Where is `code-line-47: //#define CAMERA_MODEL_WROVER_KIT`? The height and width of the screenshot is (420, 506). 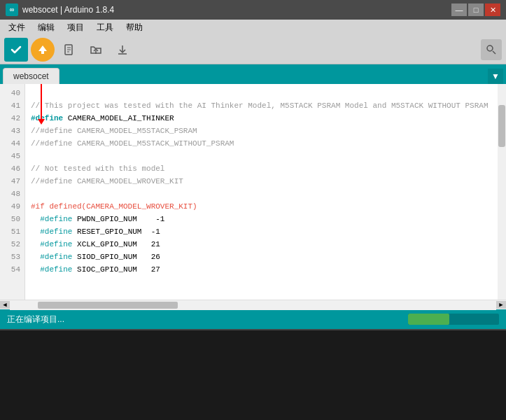 code-line-47: //#define CAMERA_MODEL_WROVER_KIT is located at coordinates (266, 181).